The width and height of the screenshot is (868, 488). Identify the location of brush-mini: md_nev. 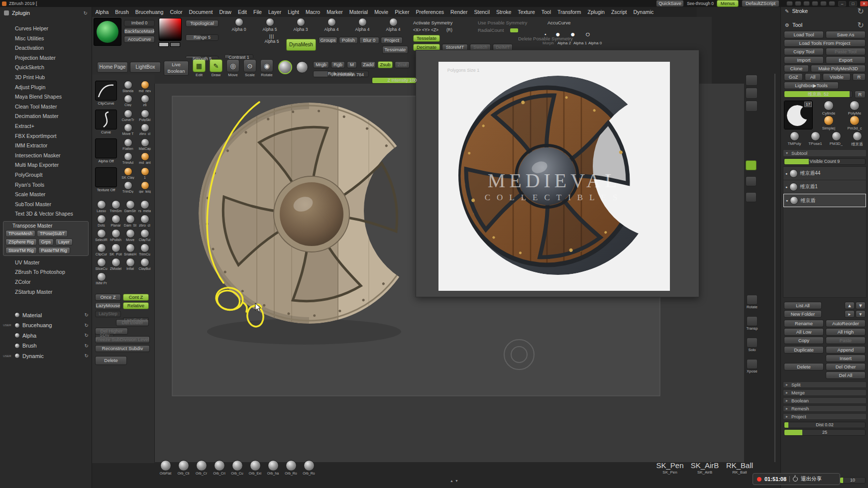
(145, 87).